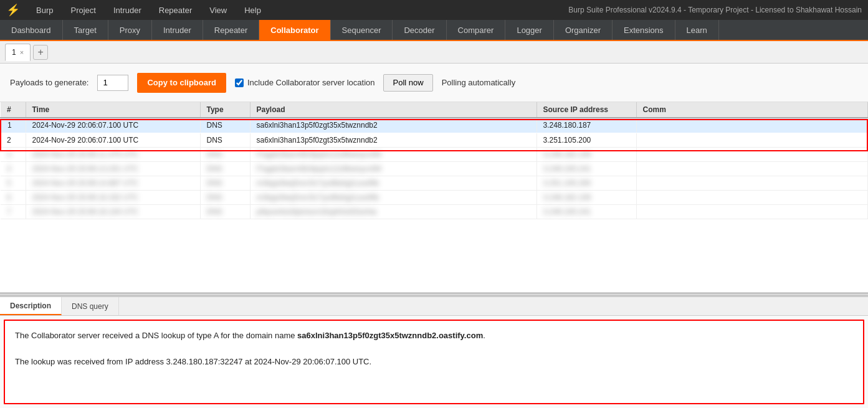 The width and height of the screenshot is (868, 408). What do you see at coordinates (113, 169) in the screenshot?
I see `cell-time: 2024-Nov-29 20:06:13.201 UTC` at bounding box center [113, 169].